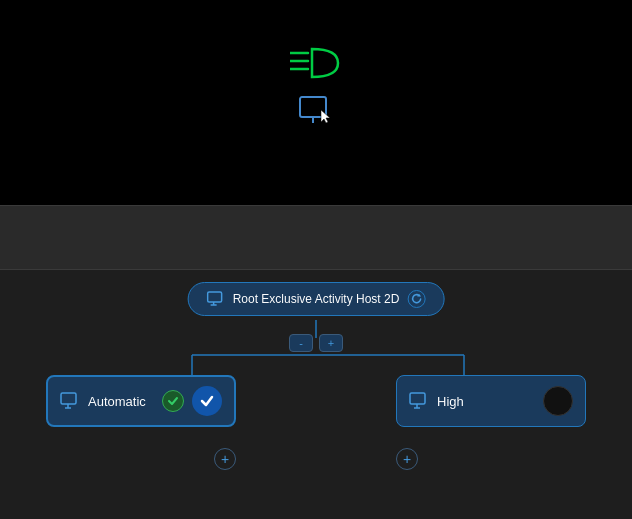 The image size is (632, 519). Describe the element at coordinates (316, 114) in the screenshot. I see `monitor-canvas-icon` at that location.